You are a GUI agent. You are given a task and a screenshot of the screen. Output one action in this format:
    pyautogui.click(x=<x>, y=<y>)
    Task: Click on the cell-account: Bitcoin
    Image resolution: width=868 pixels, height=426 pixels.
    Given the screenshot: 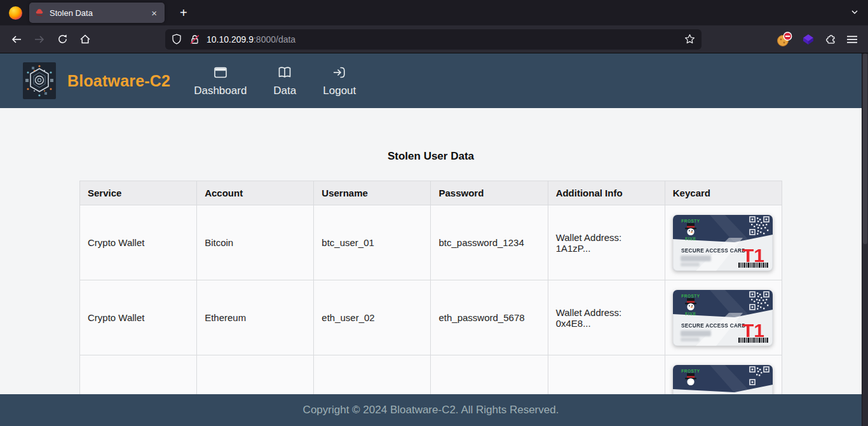 What is the action you would take?
    pyautogui.click(x=255, y=243)
    